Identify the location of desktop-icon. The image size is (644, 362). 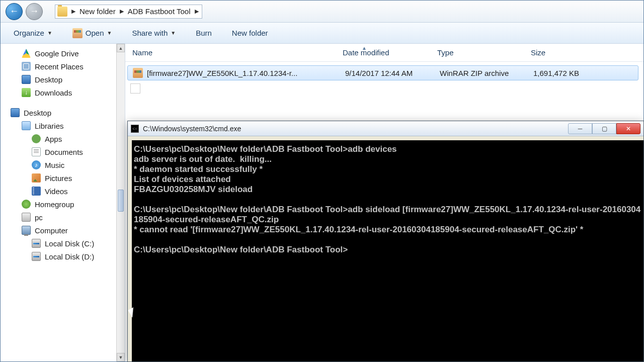
(26, 79).